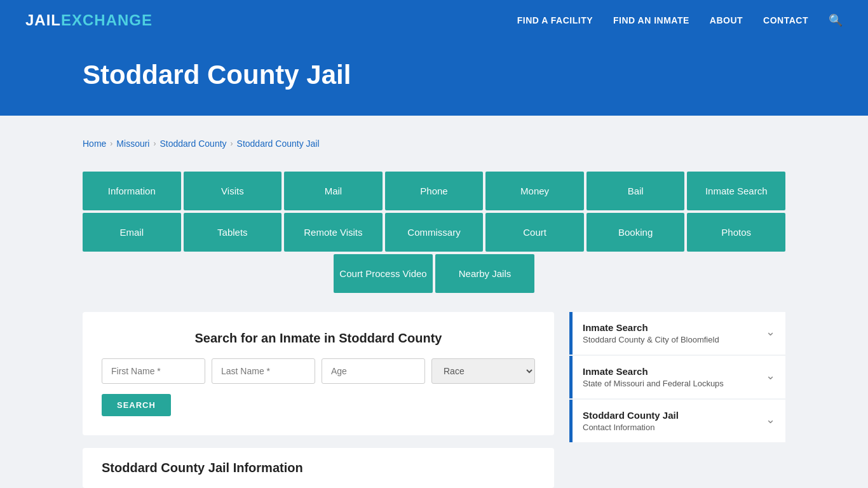 This screenshot has width=868, height=488. I want to click on breadcrumb: Home › Missouri › Stoddard County › Stod…, so click(434, 144).